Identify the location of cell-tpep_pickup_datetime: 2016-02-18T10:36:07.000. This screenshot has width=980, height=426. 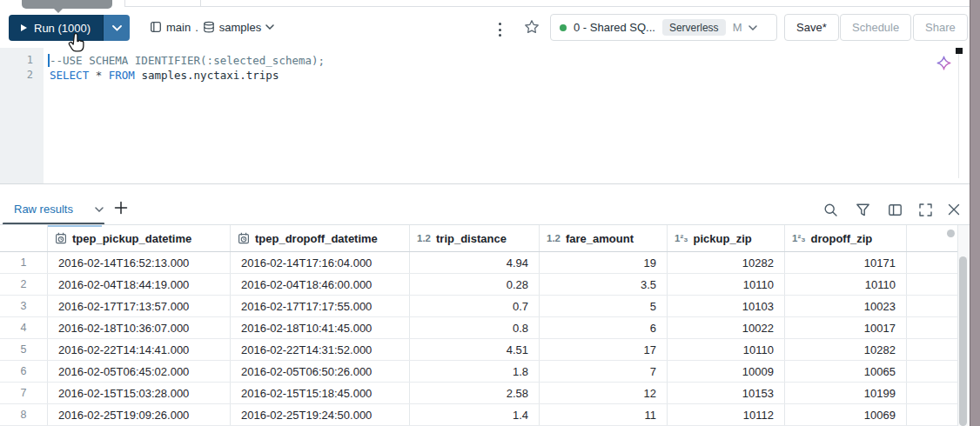
(139, 328).